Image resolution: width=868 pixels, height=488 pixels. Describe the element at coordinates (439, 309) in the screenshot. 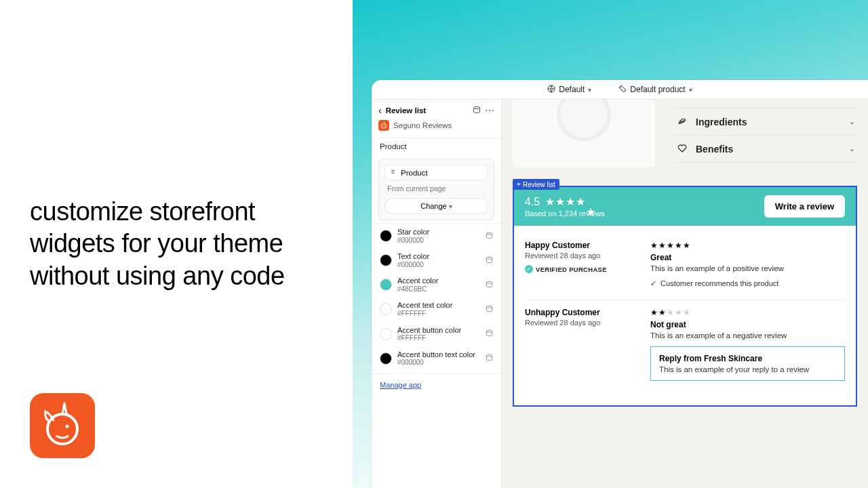

I see `color-meta: Accent text color #FFFFFF` at that location.